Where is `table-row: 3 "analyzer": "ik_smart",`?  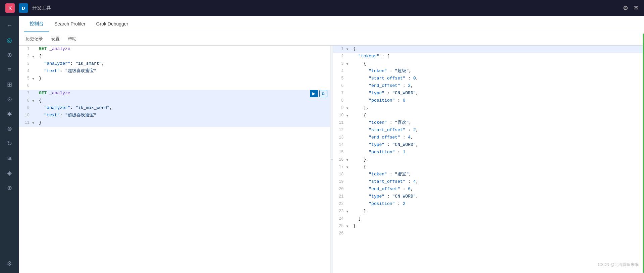 table-row: 3 "analyzer": "ik_smart", is located at coordinates (174, 64).